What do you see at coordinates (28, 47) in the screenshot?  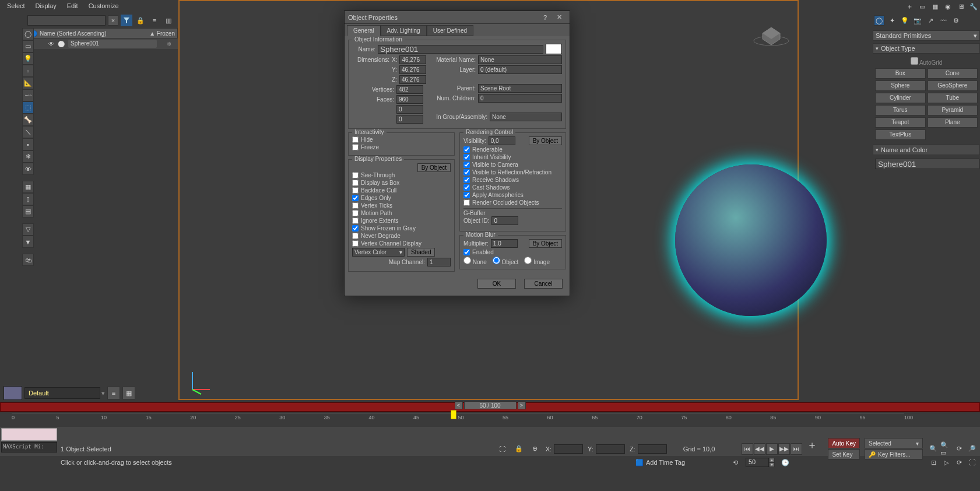 I see `geometry-icon: ▭` at bounding box center [28, 47].